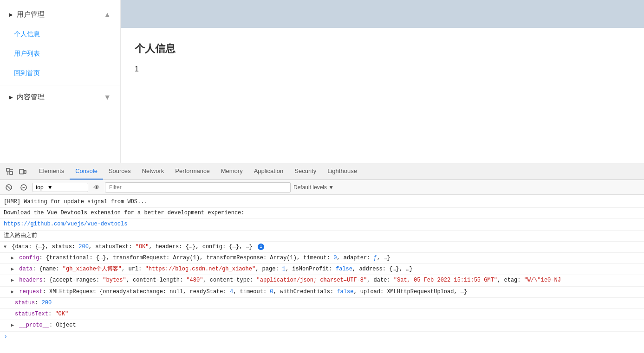  What do you see at coordinates (10, 172) in the screenshot?
I see `inspect-icon` at bounding box center [10, 172].